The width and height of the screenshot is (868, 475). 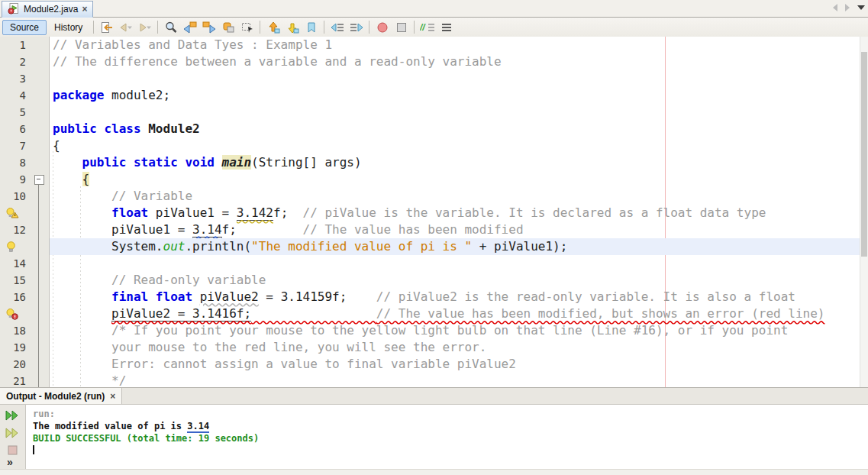 I want to click on output-line: BUILD SUCCESSFUL (total time: 19 seconds…, so click(x=450, y=438).